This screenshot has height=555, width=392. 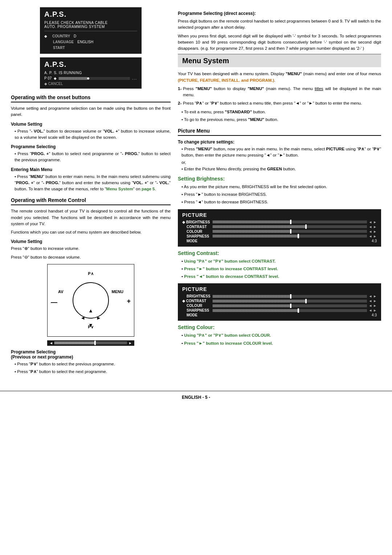 What do you see at coordinates (279, 25) in the screenshot?
I see `prog-direct-para1: Press digit buttons on the remote contro…` at bounding box center [279, 25].